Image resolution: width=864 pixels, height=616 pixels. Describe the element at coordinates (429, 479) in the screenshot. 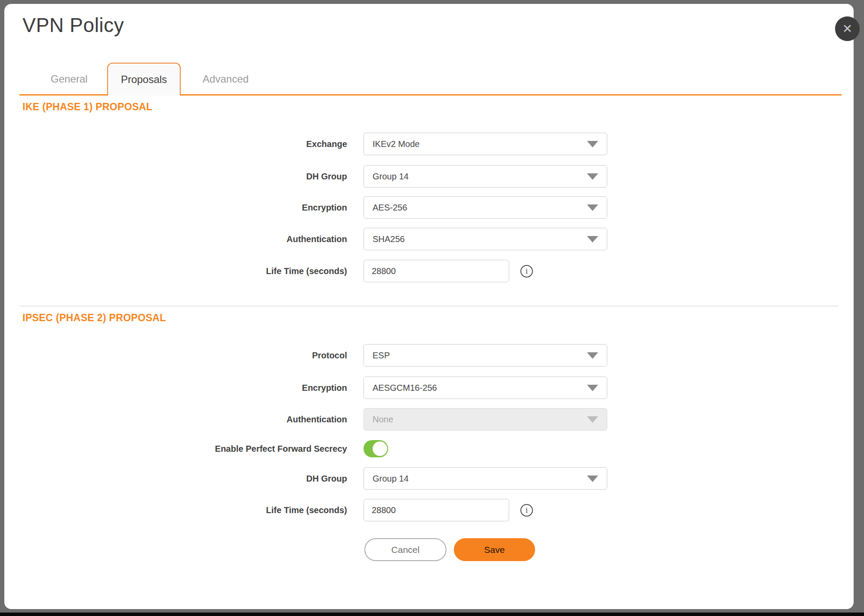

I see `ipsec-dh-group-row: DH Group Group 14` at that location.